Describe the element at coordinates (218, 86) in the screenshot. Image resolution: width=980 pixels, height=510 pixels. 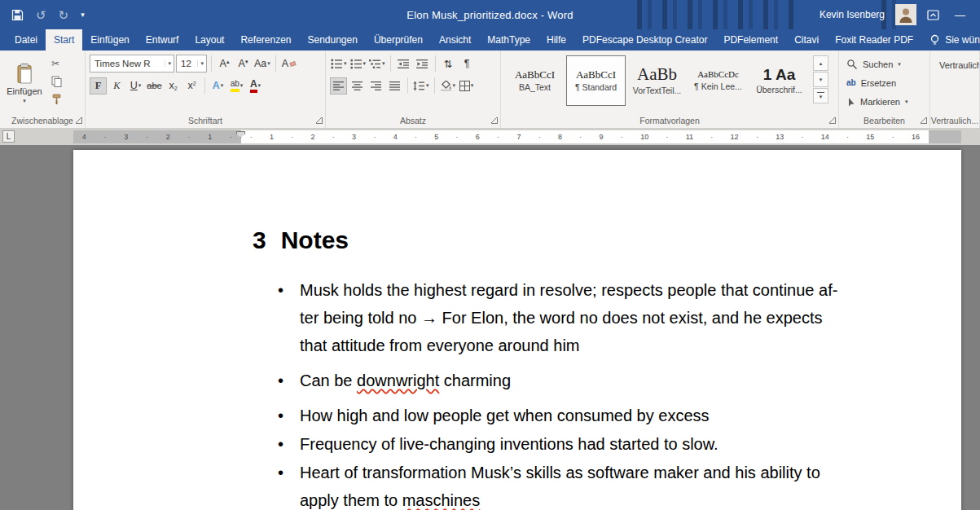
I see `text-effects-button: A ▾` at that location.